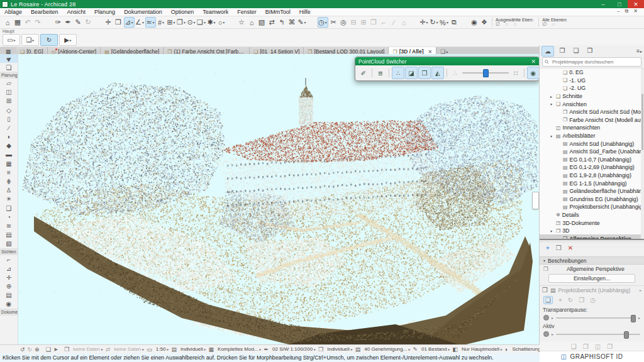 Image resolution: width=644 pixels, height=362 pixels. I want to click on statusbar-control: ↻▸, so click(30, 349).